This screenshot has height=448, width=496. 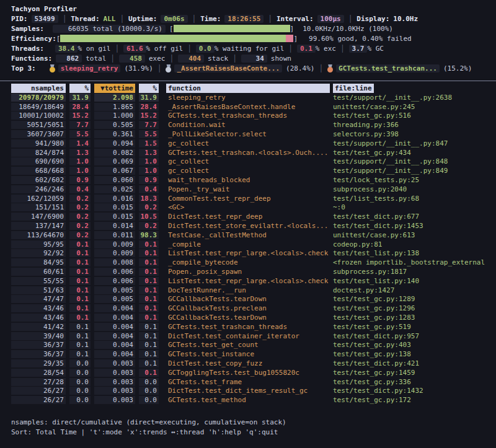 I want to click on thread-label: Thread:, so click(x=85, y=19).